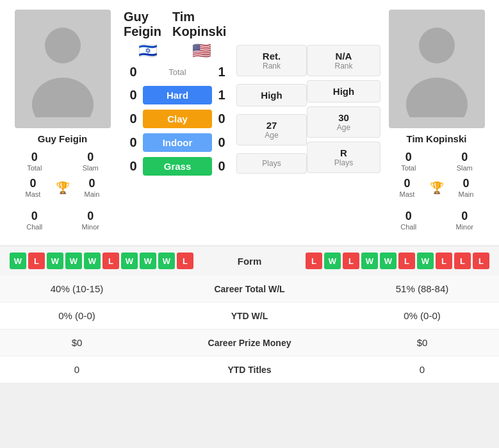  I want to click on left-form-badges: WLWWWLWWWL, so click(101, 261).